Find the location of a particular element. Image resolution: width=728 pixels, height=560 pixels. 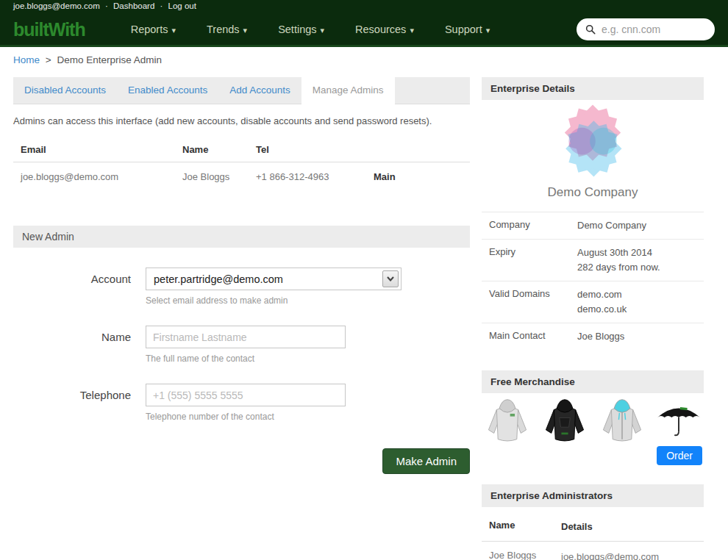

free-merchandise-title: Free Merchandise is located at coordinates (593, 382).